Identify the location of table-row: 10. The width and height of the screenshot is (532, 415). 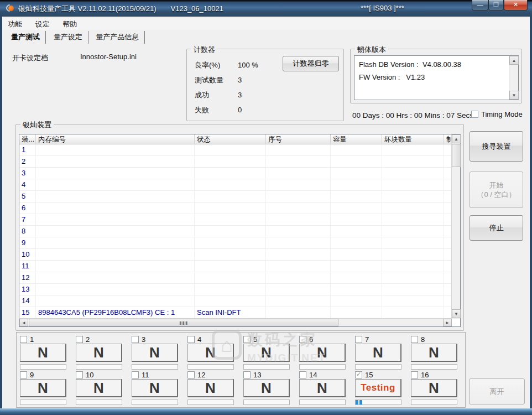
(240, 255).